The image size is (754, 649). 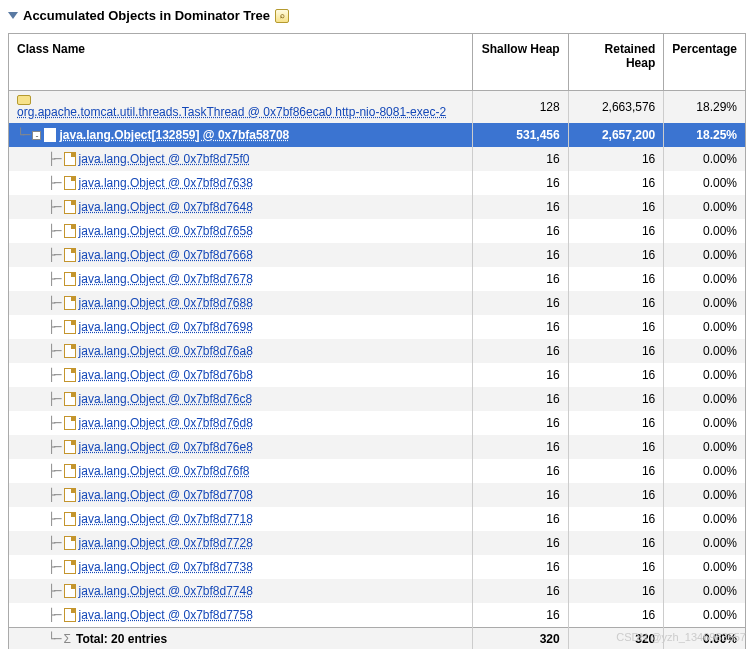 I want to click on class-link: java.lang.Object @ 0x7bf8d76d8, so click(x=166, y=423).